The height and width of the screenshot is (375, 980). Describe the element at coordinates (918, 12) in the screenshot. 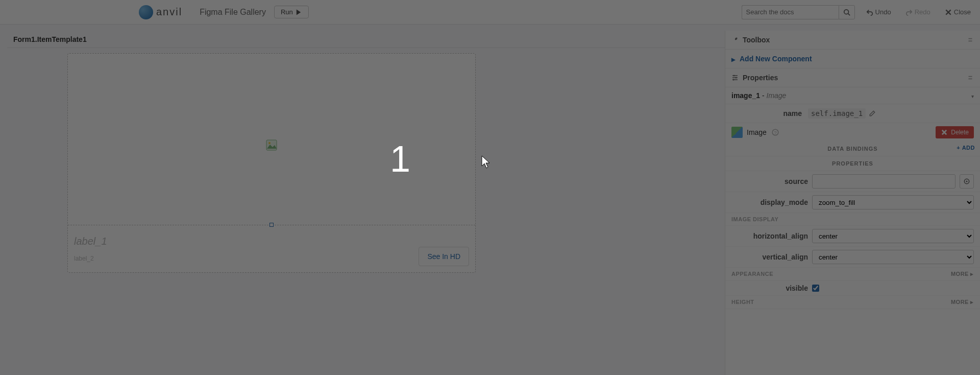

I see `redo-button: Redo` at that location.